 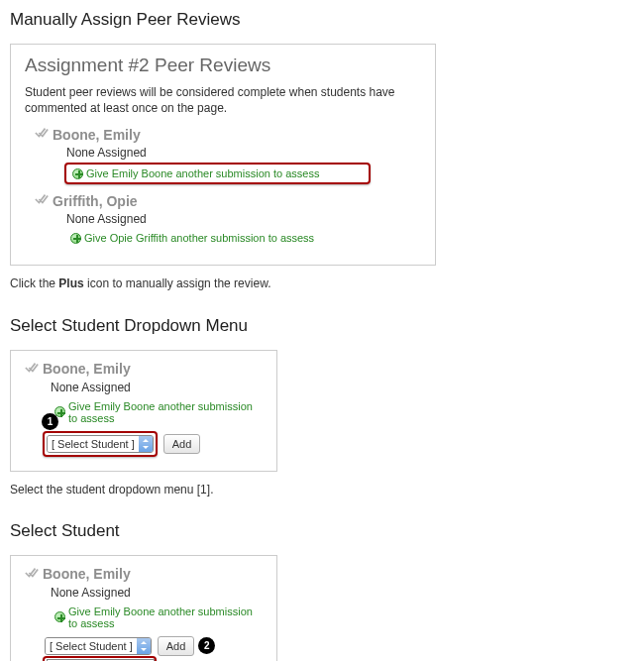 I want to click on dropdown-highlight-box: 1 [ Select Student ] Boone, Emily Griffi…, so click(x=99, y=658).